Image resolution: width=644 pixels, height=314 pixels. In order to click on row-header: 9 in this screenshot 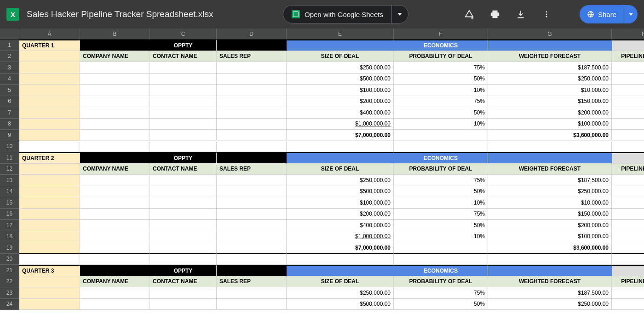, I will do `click(10, 135)`.